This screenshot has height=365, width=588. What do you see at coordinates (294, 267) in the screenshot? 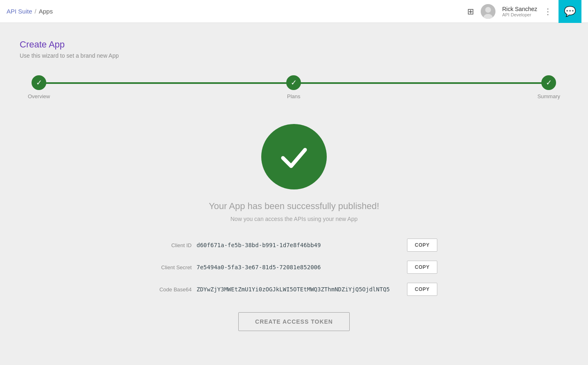
I see `credentials-section: Client ID d60f671a-fe5b-38bd-b991-1d7e8f…` at bounding box center [294, 267].